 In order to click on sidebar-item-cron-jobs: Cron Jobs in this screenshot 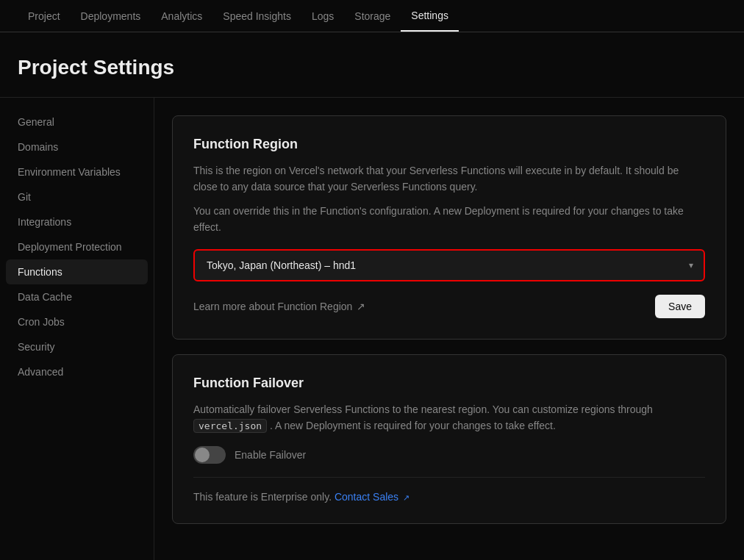, I will do `click(76, 322)`.